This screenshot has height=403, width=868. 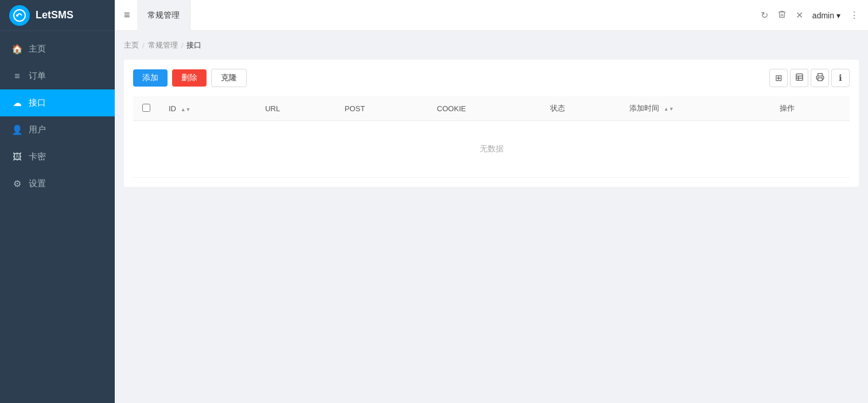 I want to click on export-icon, so click(x=800, y=78).